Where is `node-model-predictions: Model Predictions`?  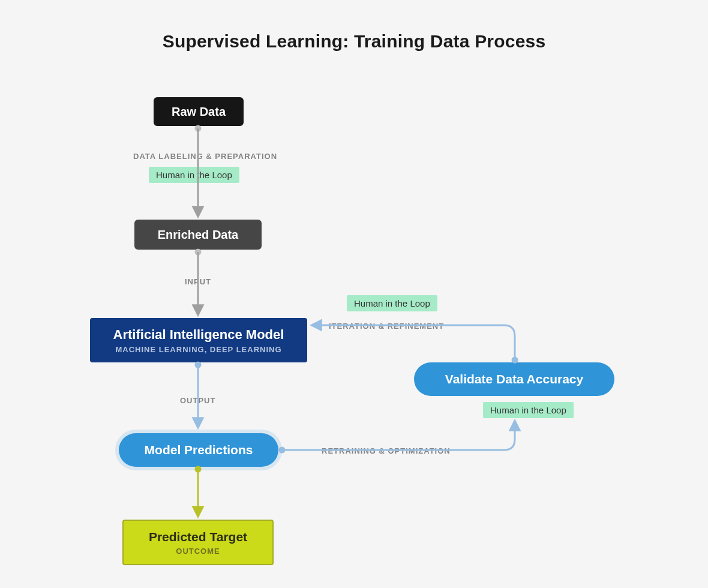
node-model-predictions: Model Predictions is located at coordinates (199, 450).